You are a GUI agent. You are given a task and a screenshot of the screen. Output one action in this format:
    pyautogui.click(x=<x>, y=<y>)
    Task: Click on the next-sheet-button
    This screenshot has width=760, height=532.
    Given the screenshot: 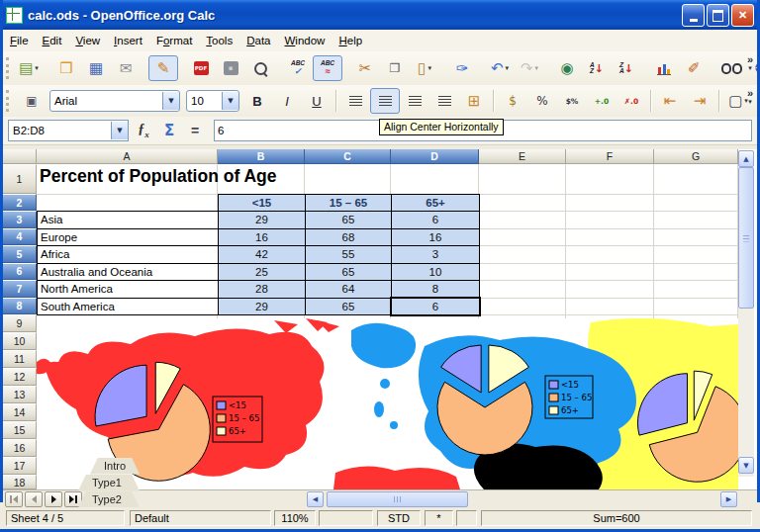 What is the action you would take?
    pyautogui.click(x=53, y=499)
    